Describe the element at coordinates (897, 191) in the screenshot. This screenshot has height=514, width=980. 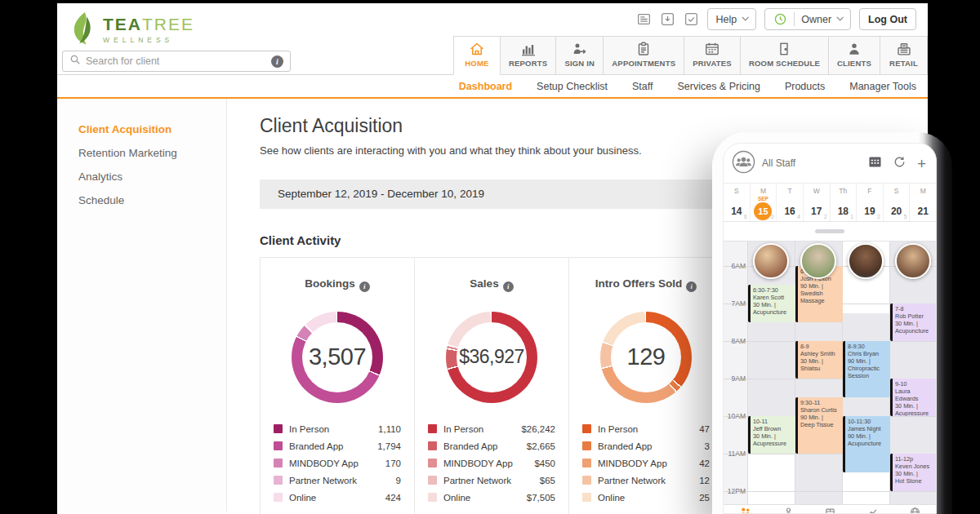
I see `day-of-week: S` at that location.